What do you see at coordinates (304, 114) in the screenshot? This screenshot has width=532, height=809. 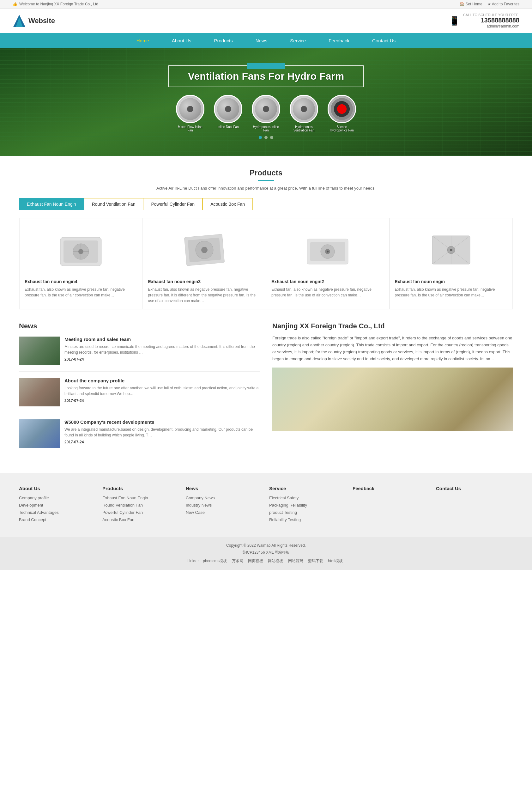 I see `hero-fan-4: Hydroponics Ventilation Fan` at bounding box center [304, 114].